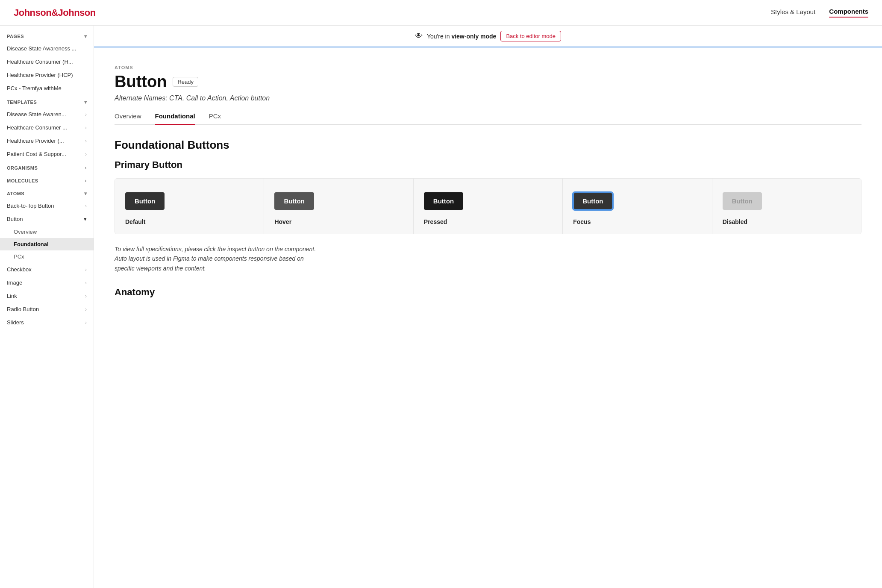  Describe the element at coordinates (47, 75) in the screenshot. I see `sidebar-item-healthcare-provider: Healthcare Provider (HCP)` at that location.